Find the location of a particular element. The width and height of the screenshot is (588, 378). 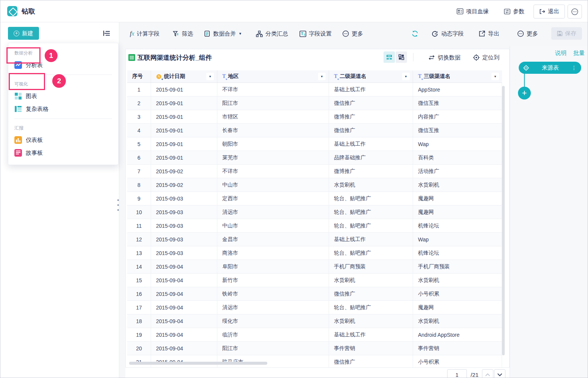

summary-button: 分类汇总 is located at coordinates (272, 34).